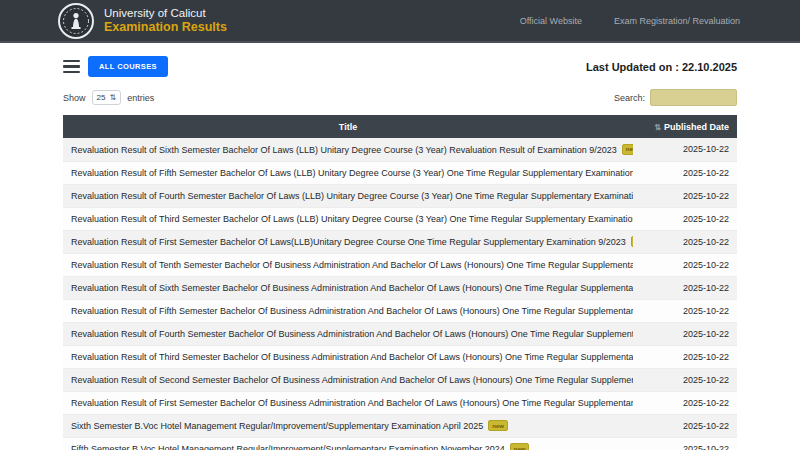 This screenshot has height=450, width=800. I want to click on university-name: University of Calicut, so click(166, 13).